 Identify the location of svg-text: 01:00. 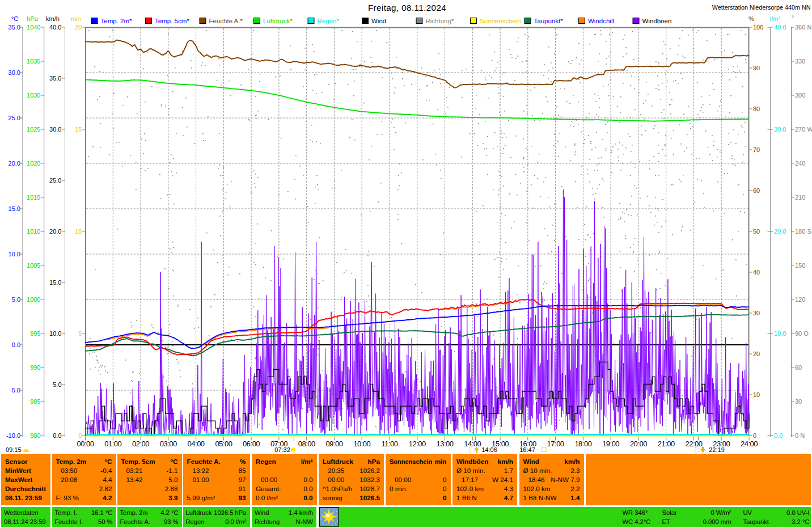
(113, 443).